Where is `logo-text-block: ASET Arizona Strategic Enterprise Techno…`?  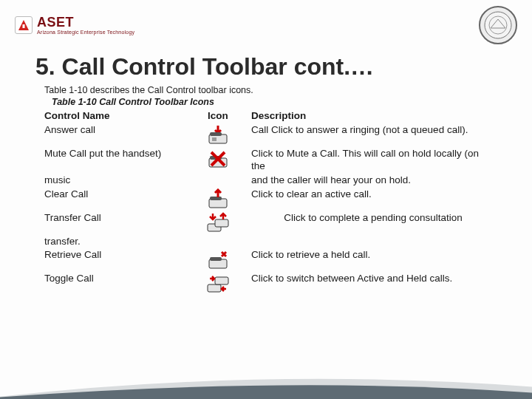
logo-text-block: ASET Arizona Strategic Enterprise Techno… is located at coordinates (86, 25).